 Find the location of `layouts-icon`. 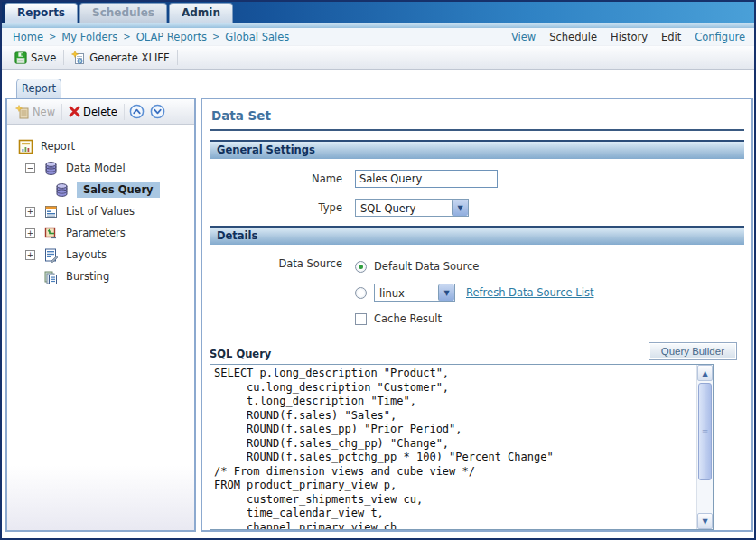

layouts-icon is located at coordinates (51, 255).